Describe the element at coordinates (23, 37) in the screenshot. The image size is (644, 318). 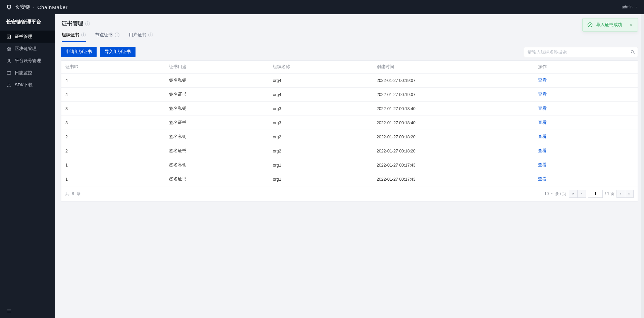
I see `sidebar-item-label: 证书管理` at that location.